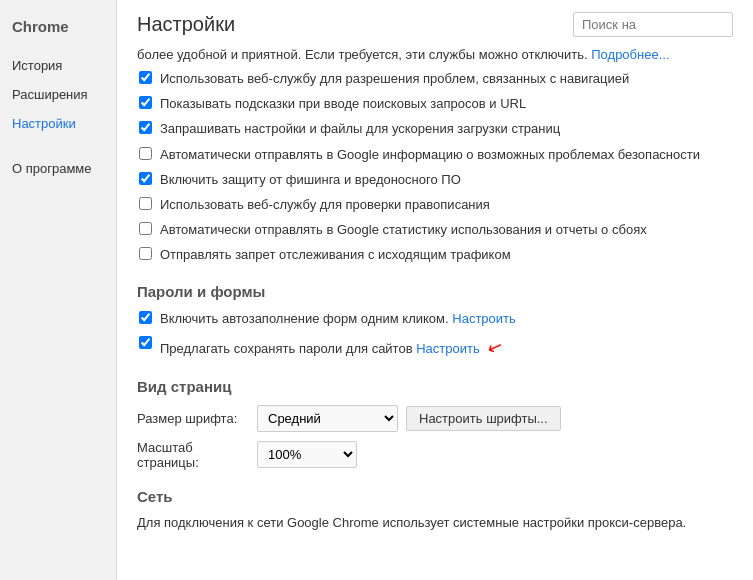 The image size is (753, 580). What do you see at coordinates (435, 230) in the screenshot?
I see `checkbox-usage-stats: Автоматически отправлять в Google статис…` at bounding box center [435, 230].